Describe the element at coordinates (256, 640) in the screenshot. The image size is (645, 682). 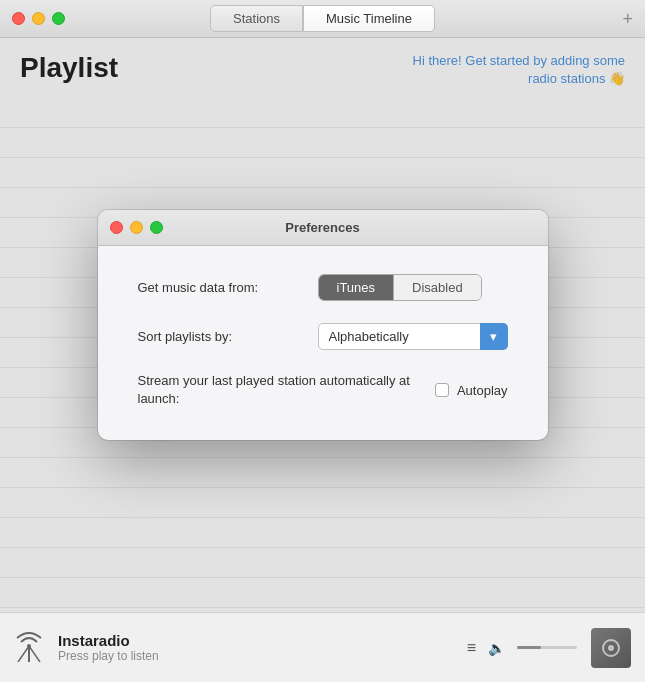
I see `station-name: Instaradio` at that location.